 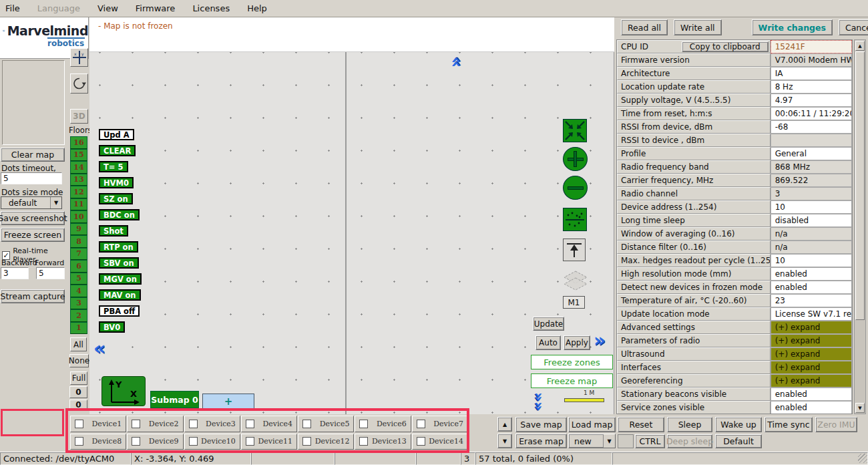 What do you see at coordinates (119, 215) in the screenshot?
I see `map-button-bdc-on: BDC on` at bounding box center [119, 215].